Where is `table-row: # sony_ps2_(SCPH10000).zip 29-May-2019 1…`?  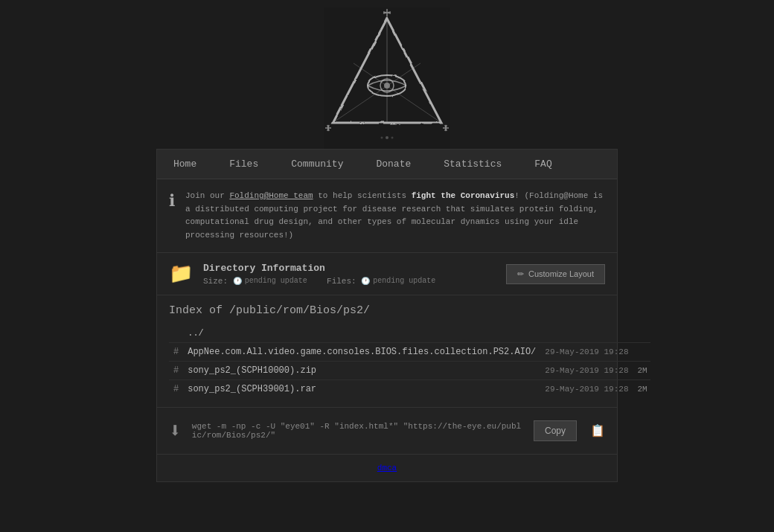 table-row: # sony_ps2_(SCPH10000).zip 29-May-2019 1… is located at coordinates (409, 371).